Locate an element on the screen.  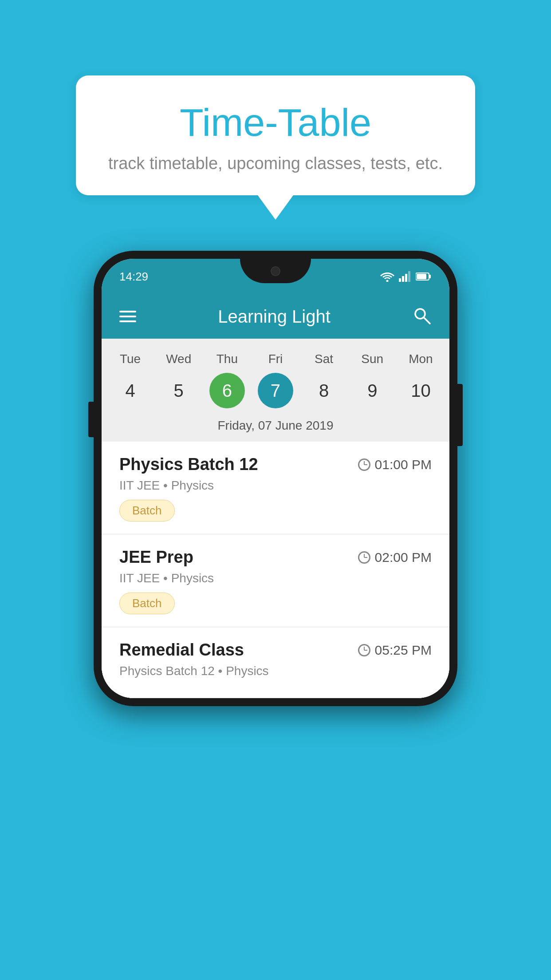
day-wed: Wed is located at coordinates (178, 359).